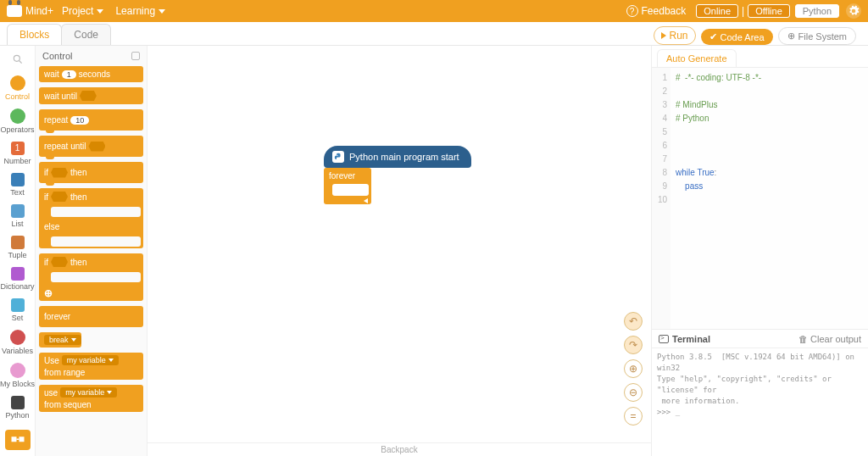 The width and height of the screenshot is (868, 456). Describe the element at coordinates (399, 449) in the screenshot. I see `backpack-drawer: Backpack` at that location.